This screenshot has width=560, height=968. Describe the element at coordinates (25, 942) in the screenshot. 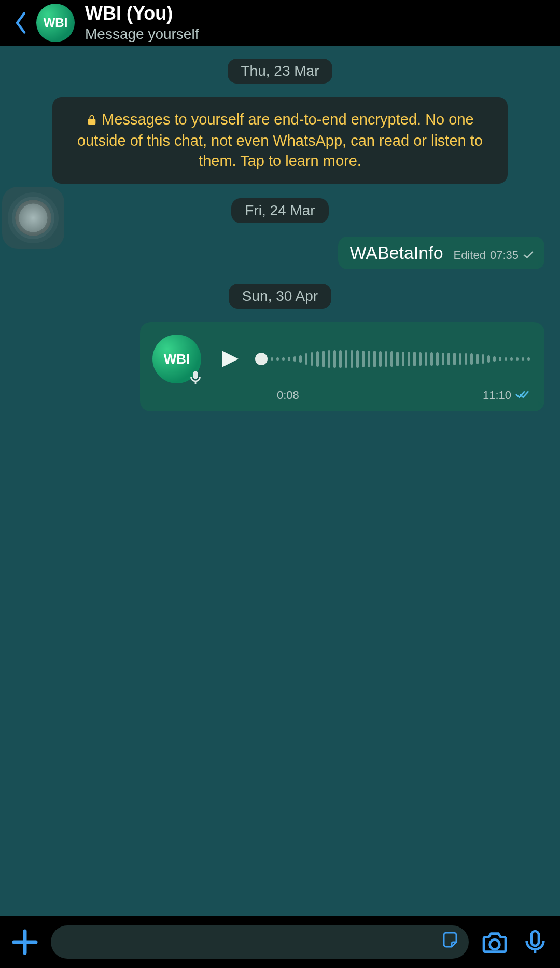

I see `attach-plus-button` at that location.